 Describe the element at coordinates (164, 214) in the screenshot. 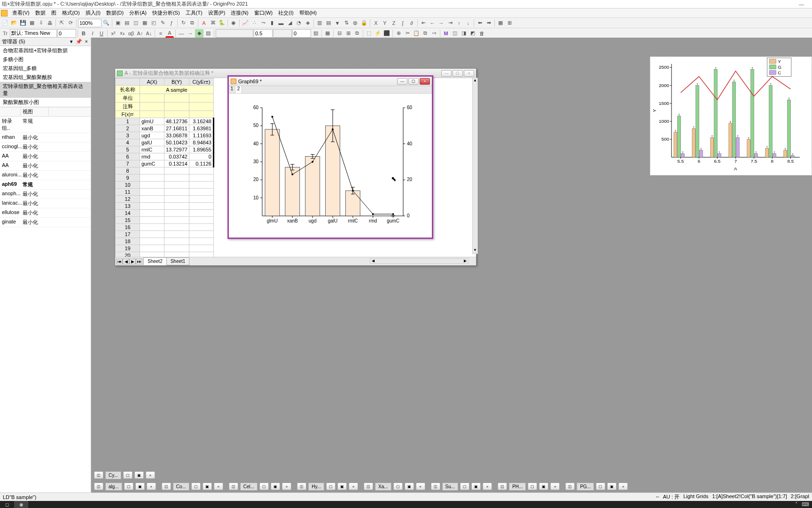

I see `table-row: 14` at that location.